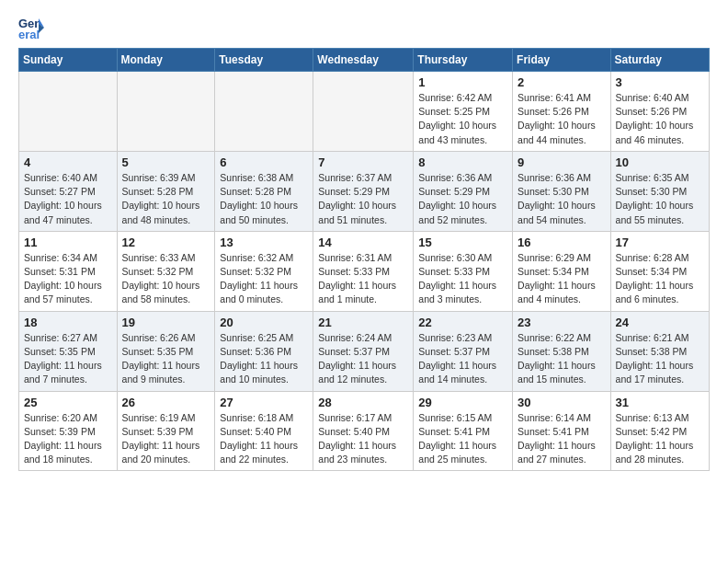  What do you see at coordinates (463, 431) in the screenshot?
I see `calendar-cell: 29Sunrise: 6:15 AM Sunset: 5:41 PM Dayli…` at bounding box center [463, 431].